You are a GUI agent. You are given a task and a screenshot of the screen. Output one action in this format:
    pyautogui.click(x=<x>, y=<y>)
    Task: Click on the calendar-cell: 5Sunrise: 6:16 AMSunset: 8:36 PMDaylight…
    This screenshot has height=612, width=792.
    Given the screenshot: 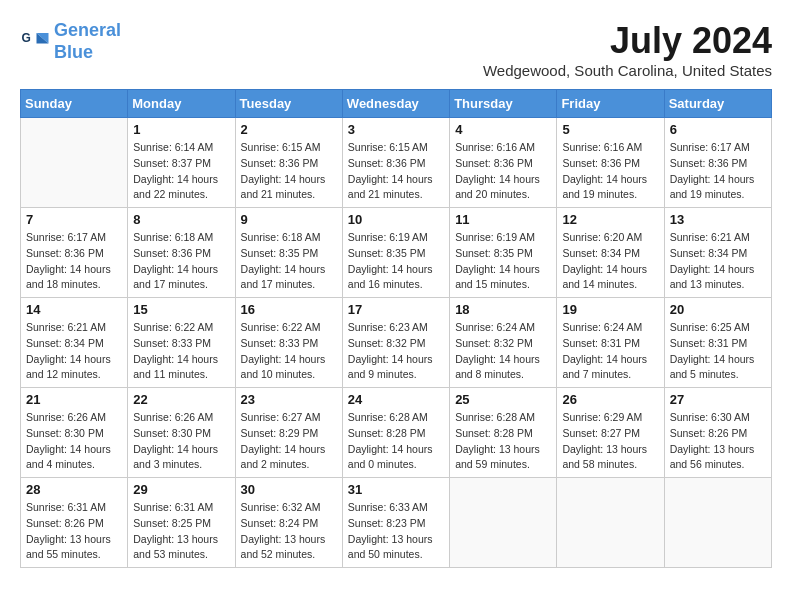 What is the action you would take?
    pyautogui.click(x=610, y=163)
    